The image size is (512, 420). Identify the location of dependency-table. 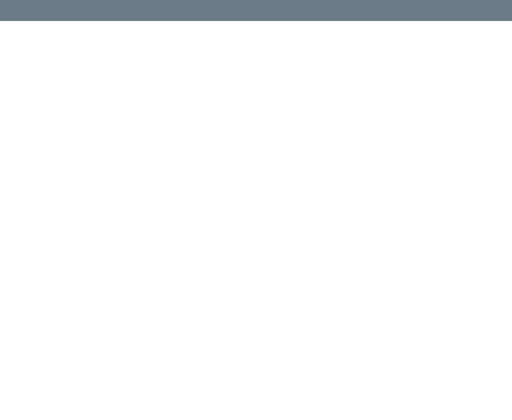
(256, 10).